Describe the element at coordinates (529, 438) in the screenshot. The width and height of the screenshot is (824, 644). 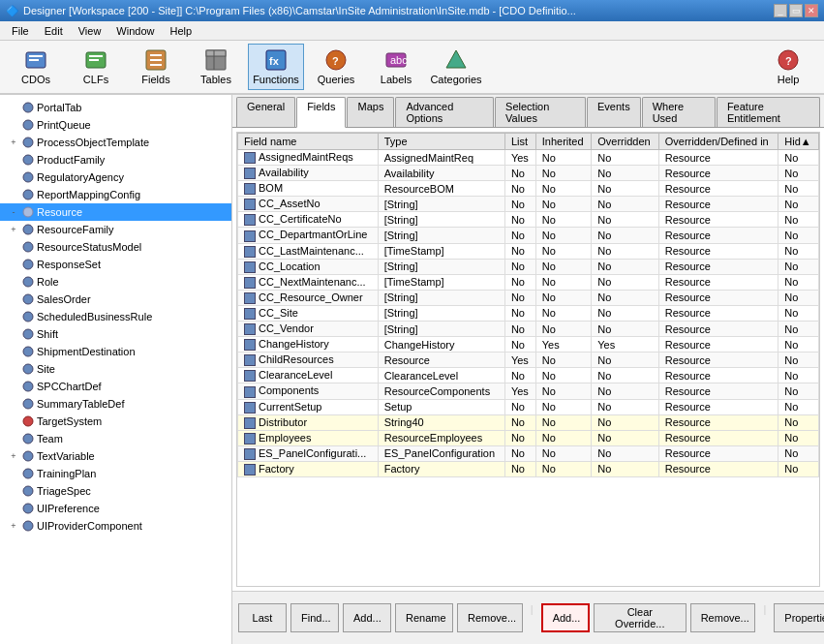
I see `table-row: EmployeesResourceEmployeesNoNoNoResource…` at that location.